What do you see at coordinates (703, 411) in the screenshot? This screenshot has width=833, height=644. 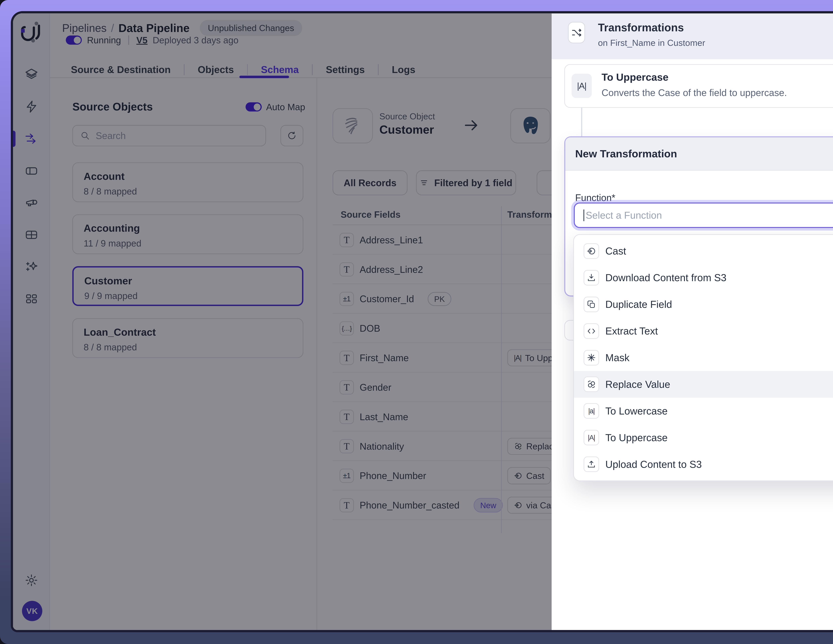 I see `dropdown-option-to-lowercase: |a| To Lowercase` at bounding box center [703, 411].